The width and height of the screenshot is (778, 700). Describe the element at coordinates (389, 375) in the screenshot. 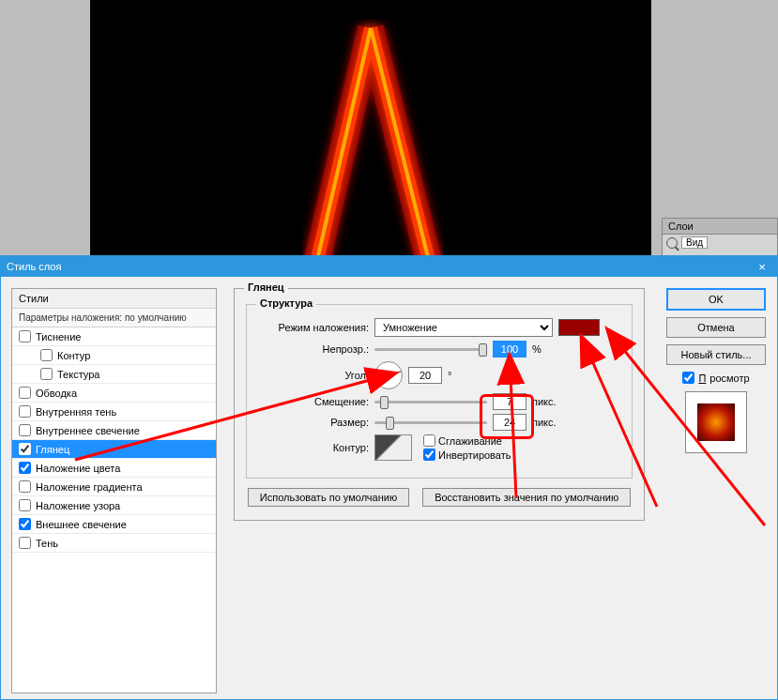

I see `angle-dial` at that location.